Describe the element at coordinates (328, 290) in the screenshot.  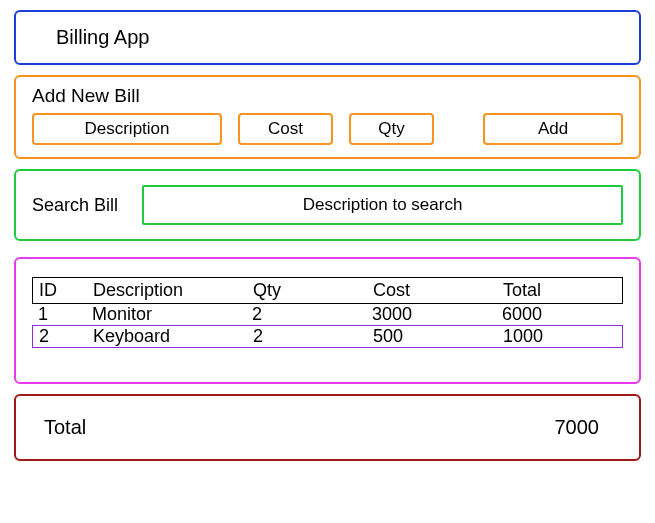
I see `table-header-row: ID Description Qty Cost Total` at that location.